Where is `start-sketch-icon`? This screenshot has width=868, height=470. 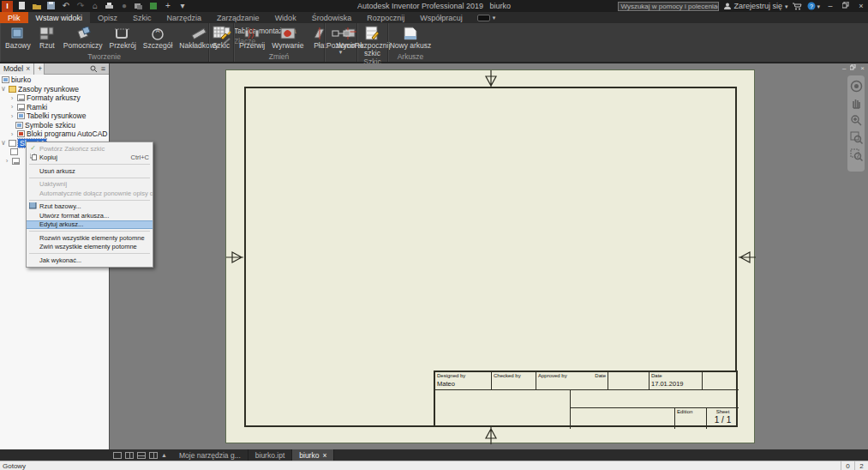 start-sketch-icon is located at coordinates (373, 33).